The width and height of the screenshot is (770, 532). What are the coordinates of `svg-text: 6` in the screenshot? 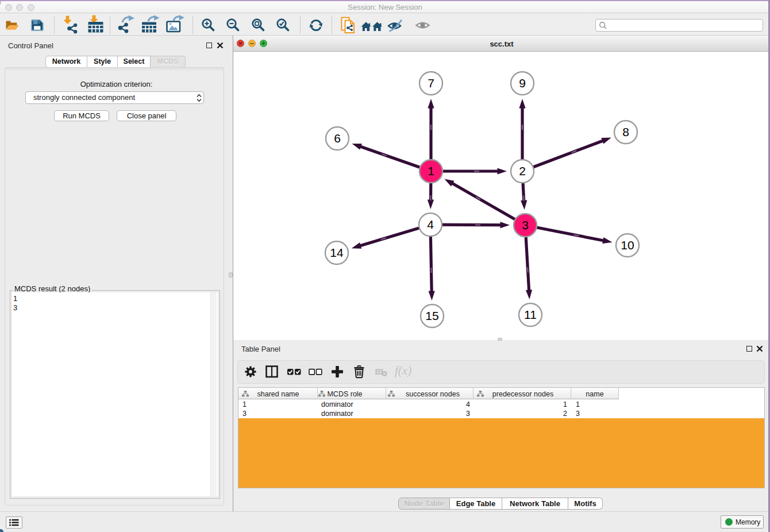 It's located at (337, 138).